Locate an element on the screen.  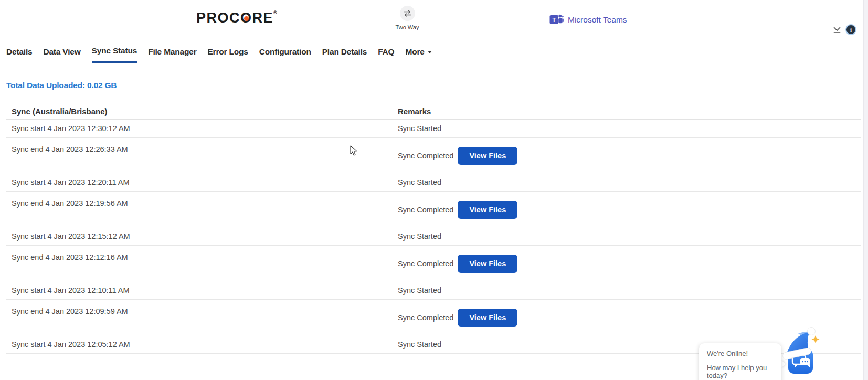
sync-timestamp: Sync start 4 Jan 2023 12:30:12 AM is located at coordinates (202, 128).